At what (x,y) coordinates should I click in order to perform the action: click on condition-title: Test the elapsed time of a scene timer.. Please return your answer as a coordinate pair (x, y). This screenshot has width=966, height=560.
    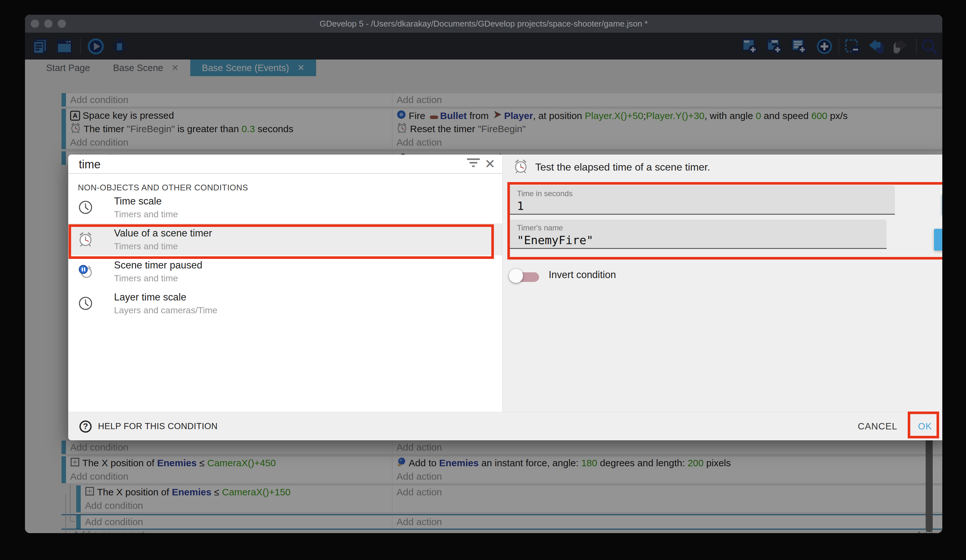
    Looking at the image, I should click on (623, 167).